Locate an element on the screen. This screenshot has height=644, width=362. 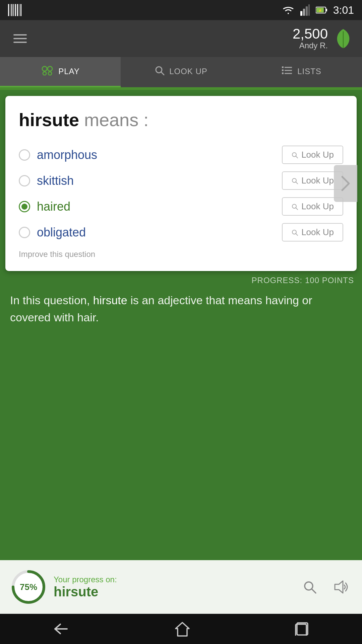
explanation: In this question, hirsute is an adjectiv… is located at coordinates (181, 307).